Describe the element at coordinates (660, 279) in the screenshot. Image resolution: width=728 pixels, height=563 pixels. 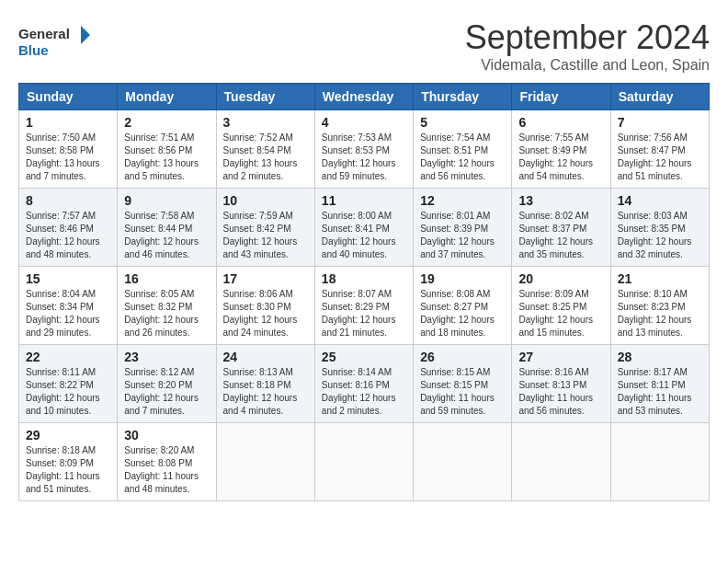
I see `day-number: 21` at that location.